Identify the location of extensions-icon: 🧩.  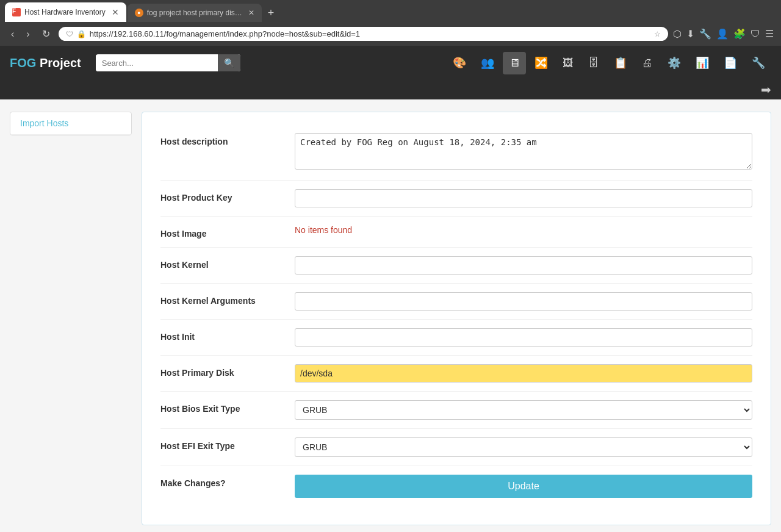
(740, 34).